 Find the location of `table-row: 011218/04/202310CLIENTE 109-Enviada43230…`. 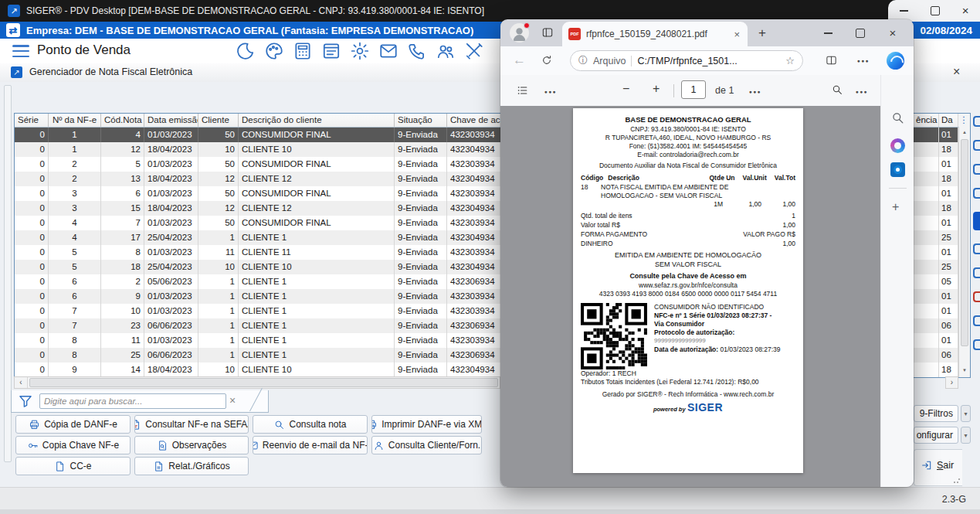

table-row: 011218/04/202310CLIENTE 109-Enviada43230… is located at coordinates (258, 150).